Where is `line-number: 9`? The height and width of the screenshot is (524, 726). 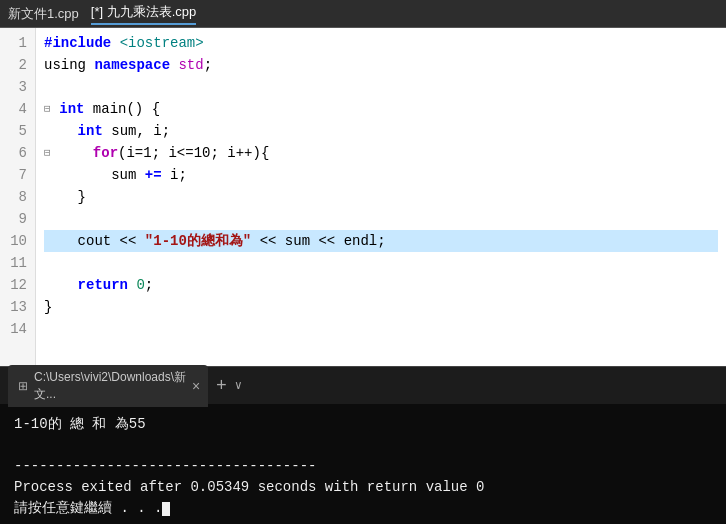 line-number: 9 is located at coordinates (18, 219).